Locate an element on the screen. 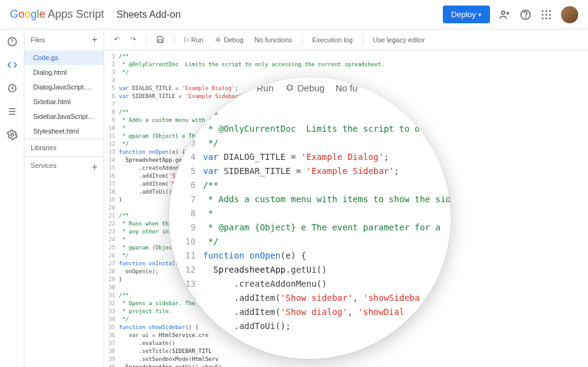  libraries-header: Libraries is located at coordinates (43, 148).